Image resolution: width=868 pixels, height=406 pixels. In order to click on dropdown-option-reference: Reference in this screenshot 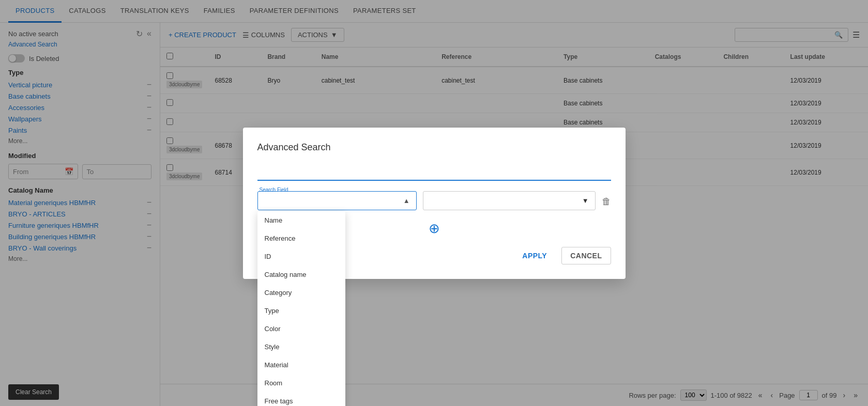, I will do `click(301, 239)`.